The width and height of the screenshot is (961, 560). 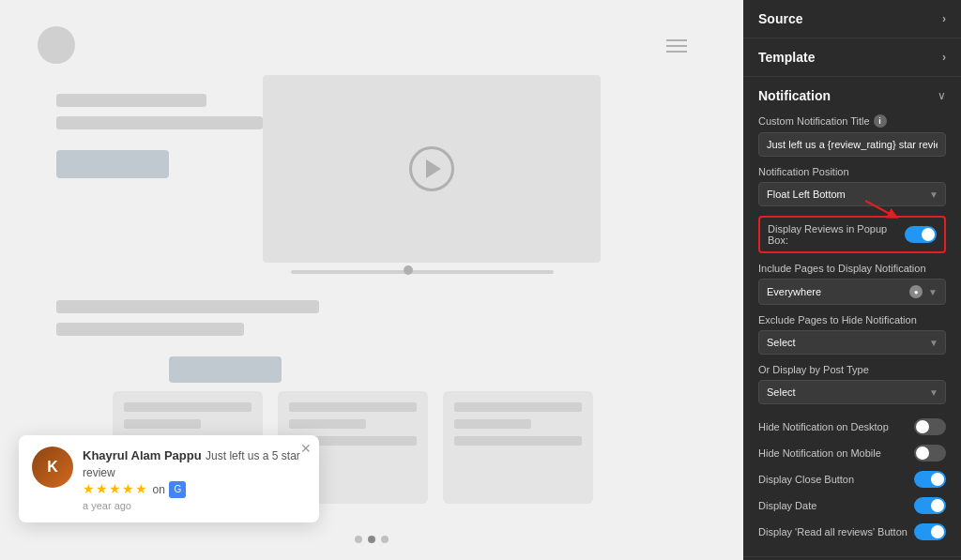 I want to click on display-date-toggle, so click(x=930, y=506).